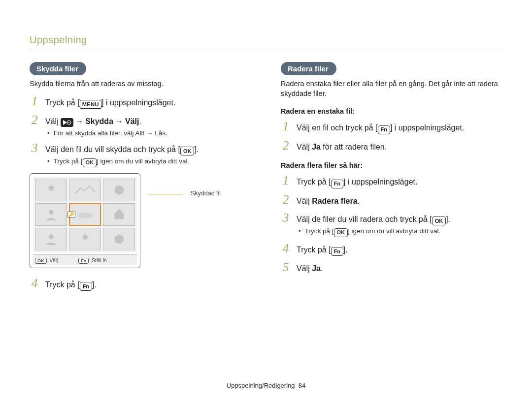 The height and width of the screenshot is (401, 532). Describe the element at coordinates (302, 386) in the screenshot. I see `page-number: 84` at that location.